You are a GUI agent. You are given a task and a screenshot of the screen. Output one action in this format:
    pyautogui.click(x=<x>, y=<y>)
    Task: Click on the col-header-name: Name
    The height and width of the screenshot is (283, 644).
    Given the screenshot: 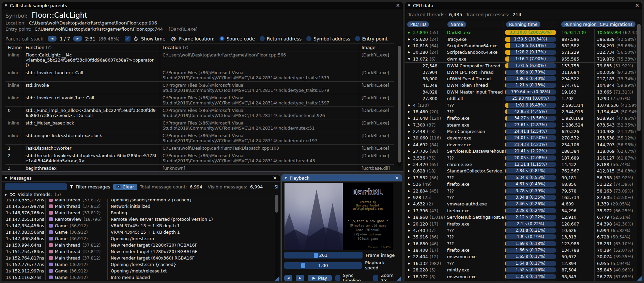 What is the action you would take?
    pyautogui.click(x=457, y=24)
    